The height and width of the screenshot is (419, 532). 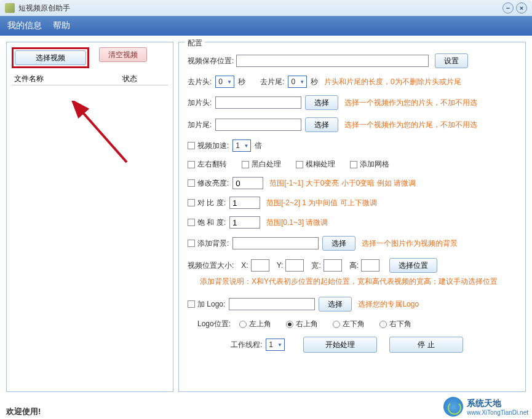 What do you see at coordinates (266, 8) in the screenshot?
I see `titlebar: 短视频原创助手 − ×` at bounding box center [266, 8].